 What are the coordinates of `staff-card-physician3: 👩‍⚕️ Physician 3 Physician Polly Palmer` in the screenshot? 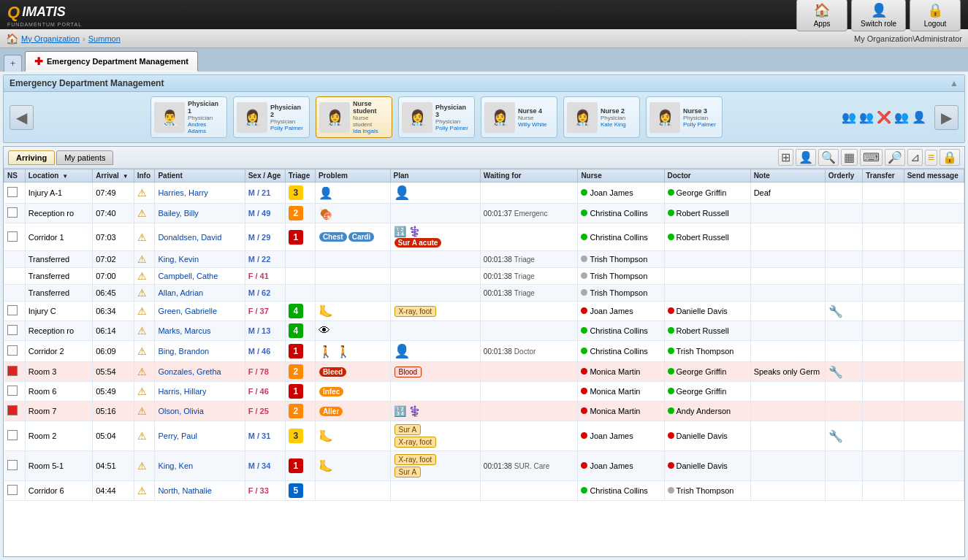 It's located at (437, 117).